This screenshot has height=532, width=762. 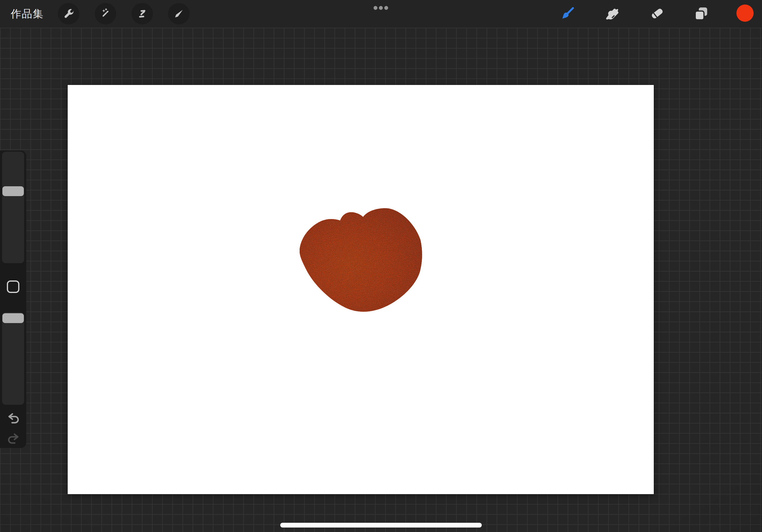 What do you see at coordinates (13, 418) in the screenshot?
I see `undo-arrow-icon` at bounding box center [13, 418].